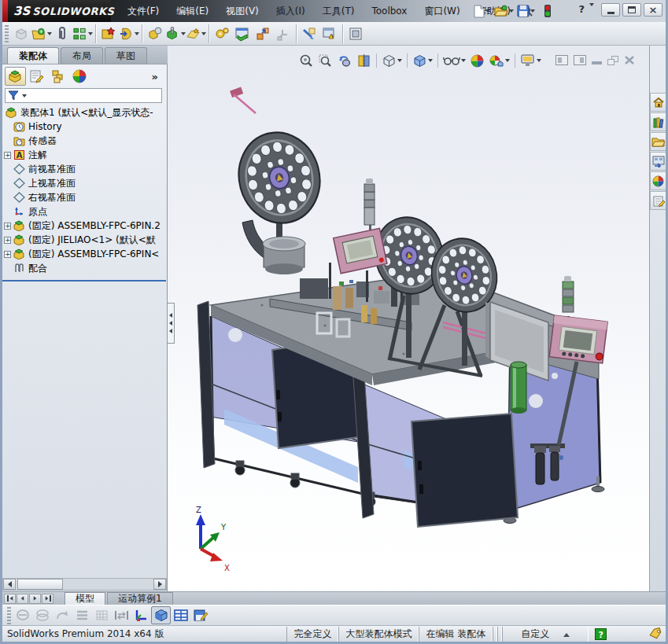 The height and width of the screenshot is (644, 668). Describe the element at coordinates (47, 599) in the screenshot. I see `last-tab-button` at that location.